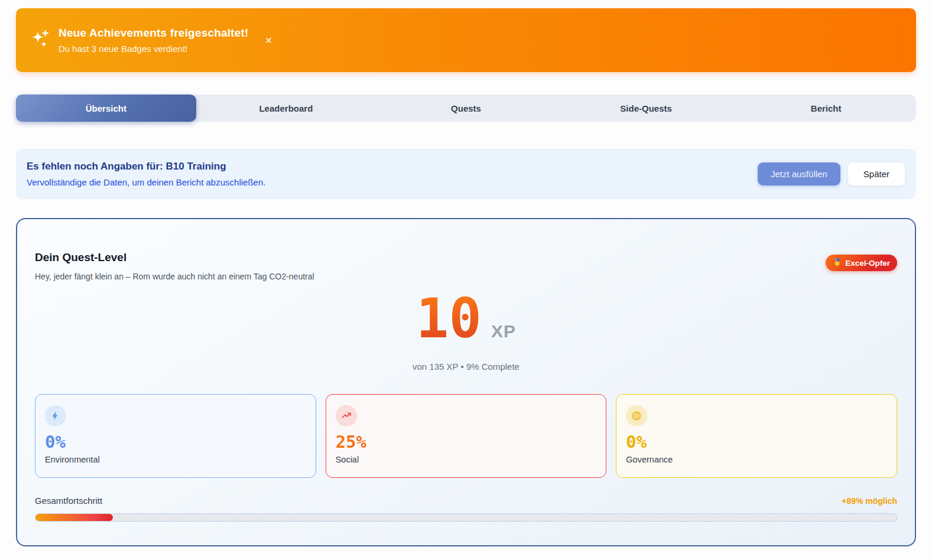 Image resolution: width=932 pixels, height=560 pixels. I want to click on level-badge: Excel-Opfer, so click(862, 263).